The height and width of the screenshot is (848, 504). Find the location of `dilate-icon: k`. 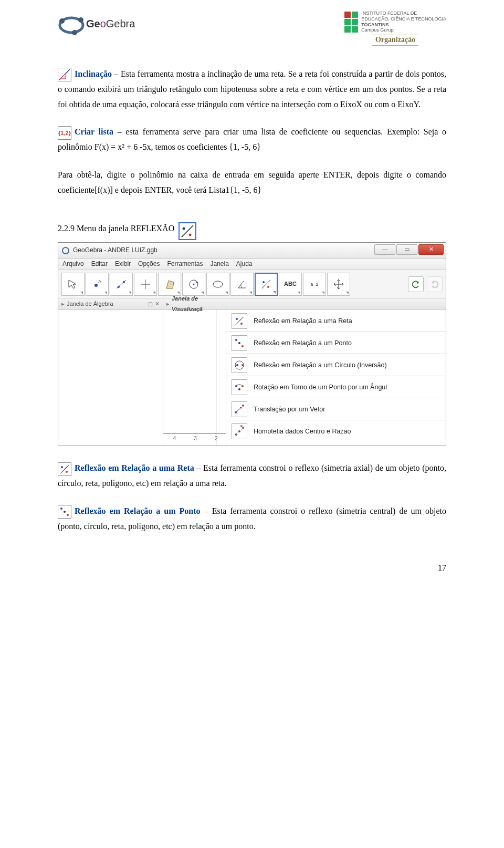

dilate-icon: k is located at coordinates (239, 431).